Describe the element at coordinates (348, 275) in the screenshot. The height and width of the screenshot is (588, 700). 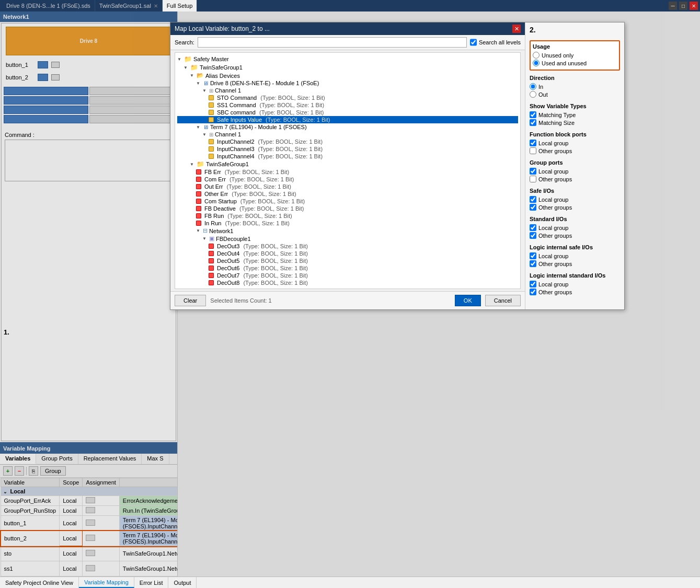
I see `tree-item-decout7: DecOut7 (Type: BOOL, Size: 1 Bit)` at that location.